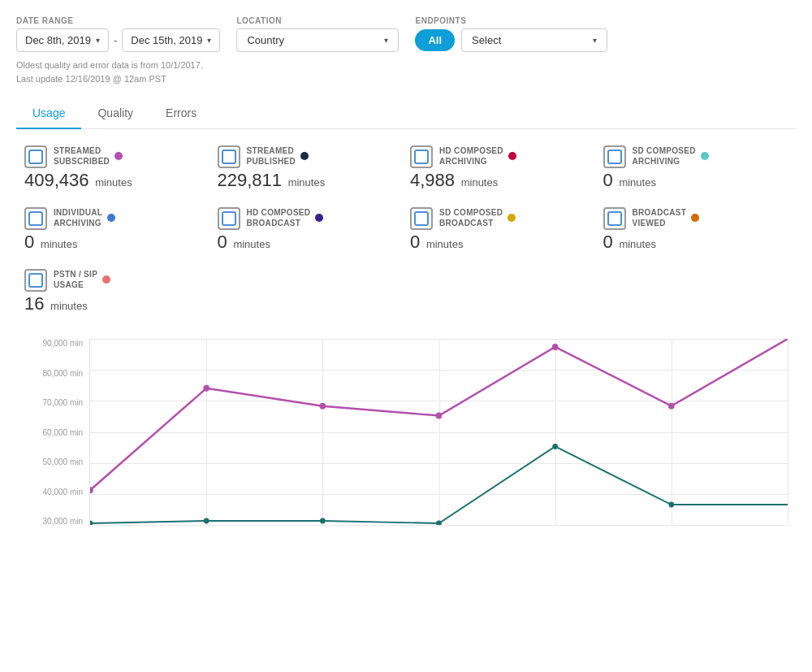 Image resolution: width=812 pixels, height=672 pixels. What do you see at coordinates (696, 242) in the screenshot?
I see `metric-value-broadcast-viewed: 0 minutes` at bounding box center [696, 242].